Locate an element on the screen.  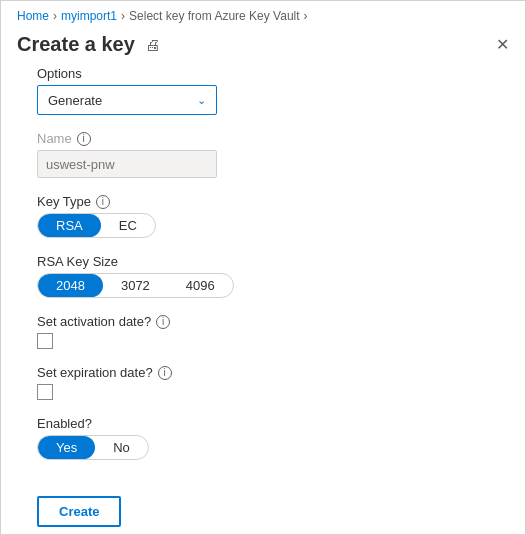
key-type-rsa: RSA is located at coordinates (70, 226).